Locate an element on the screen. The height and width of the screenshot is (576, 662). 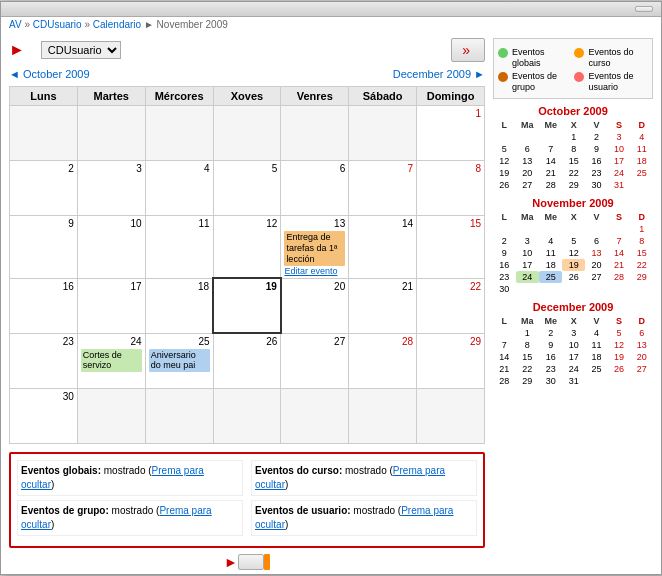
mini-cal-day: 28 is located at coordinates (504, 381).